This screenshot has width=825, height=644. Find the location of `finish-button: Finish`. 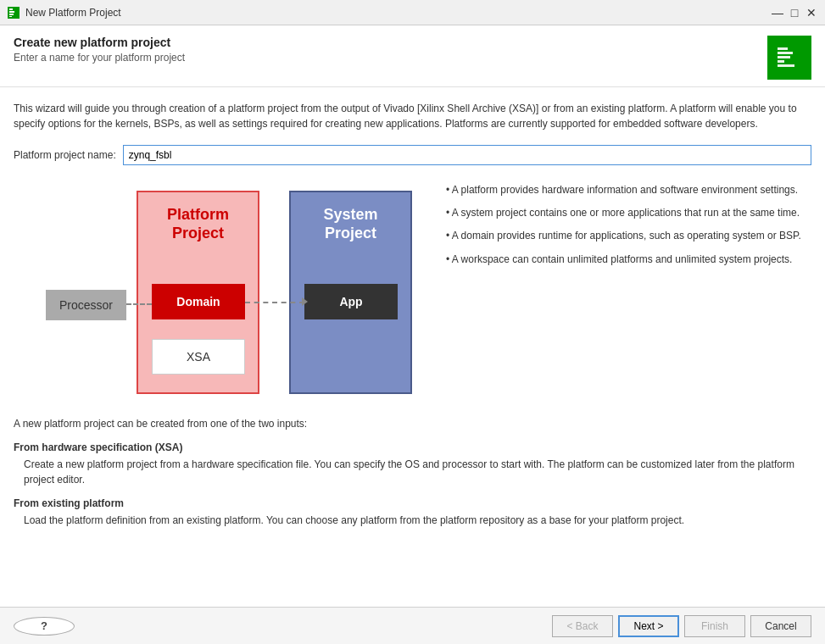

finish-button: Finish is located at coordinates (715, 626).